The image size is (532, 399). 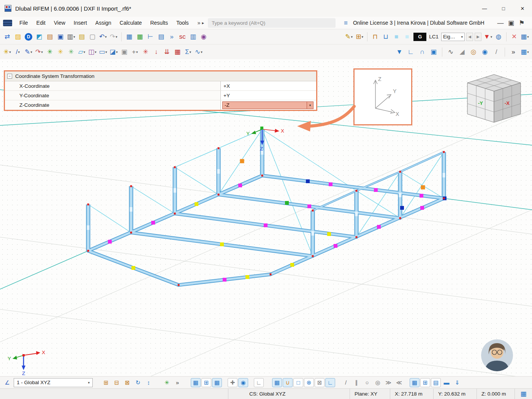 I want to click on report-doc-icon: ▥, so click(x=193, y=37).